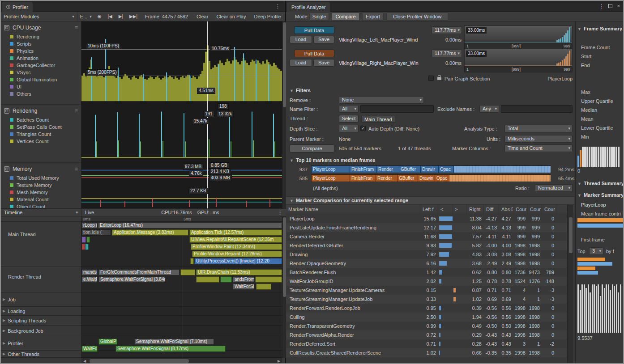 Image resolution: width=624 pixels, height=364 pixels. Describe the element at coordinates (429, 209) in the screenshot. I see `column-header-left: Left f` at that location.